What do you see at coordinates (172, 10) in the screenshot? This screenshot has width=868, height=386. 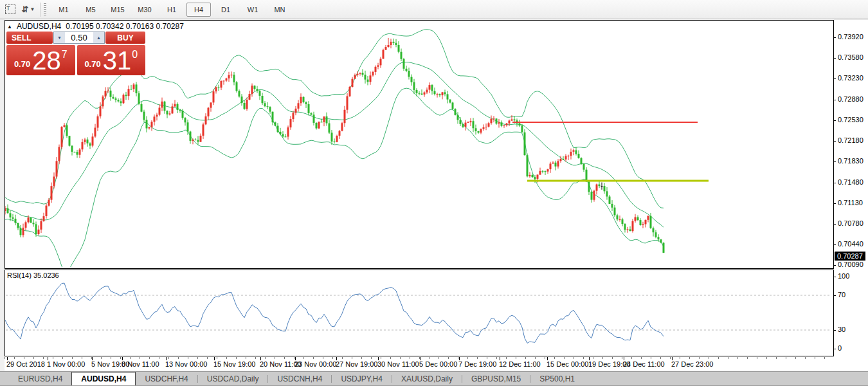 I see `timeframe-h1: H1` at bounding box center [172, 10].